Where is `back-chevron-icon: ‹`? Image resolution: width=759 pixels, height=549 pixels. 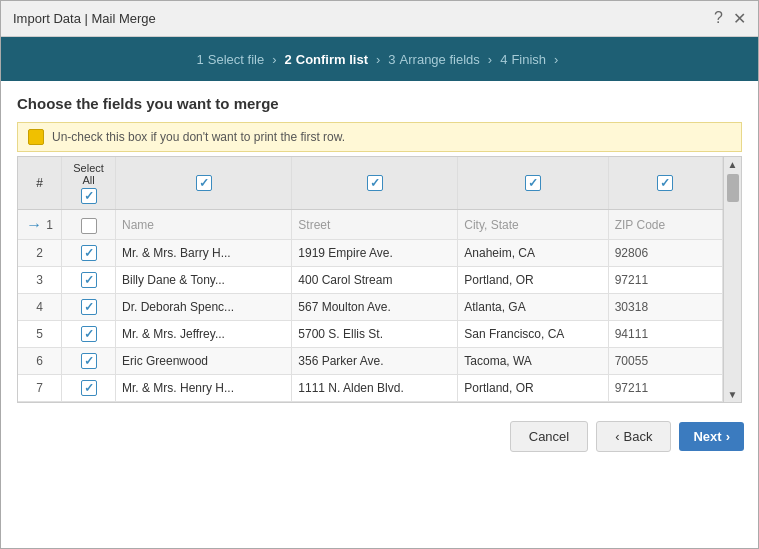
back-chevron-icon: ‹ is located at coordinates (617, 436).